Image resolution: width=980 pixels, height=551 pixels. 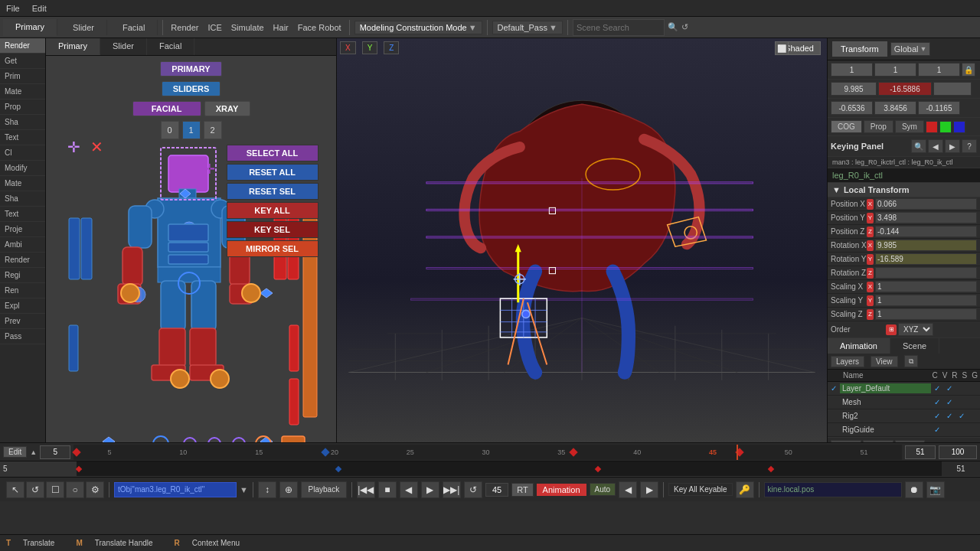 What do you see at coordinates (273, 210) in the screenshot?
I see `key-all-button: KEY ALL` at bounding box center [273, 210].